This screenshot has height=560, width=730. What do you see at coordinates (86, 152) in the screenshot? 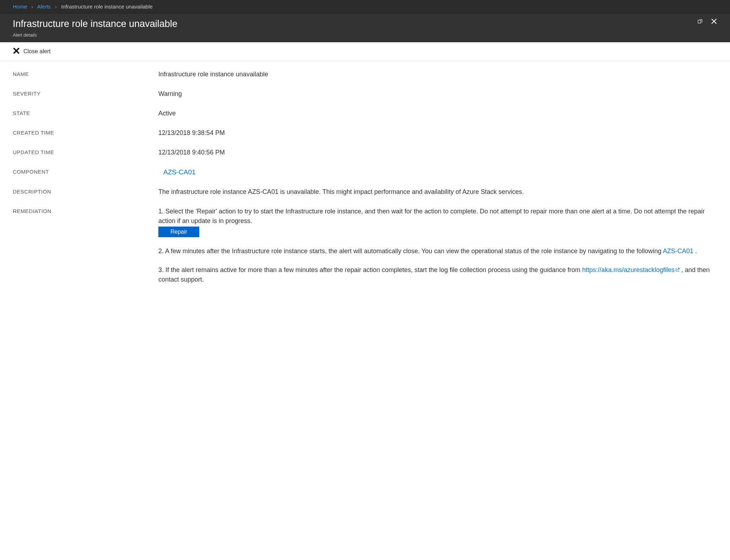
I see `label-updated-time: UPDATED TIME` at bounding box center [86, 152].